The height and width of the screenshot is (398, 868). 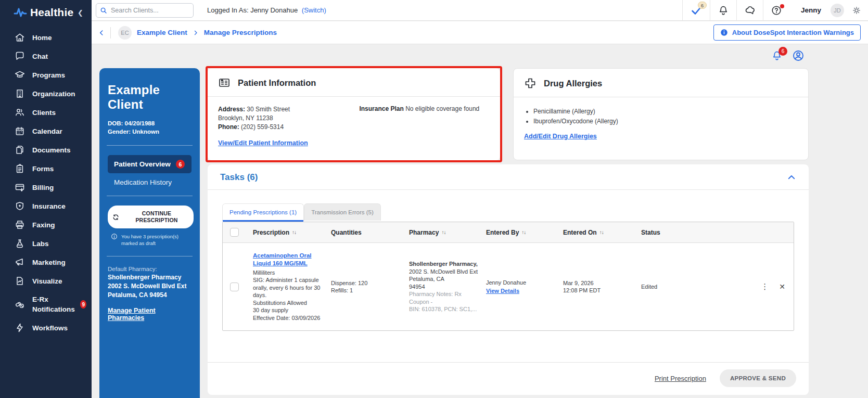 I want to click on account-icon, so click(x=798, y=56).